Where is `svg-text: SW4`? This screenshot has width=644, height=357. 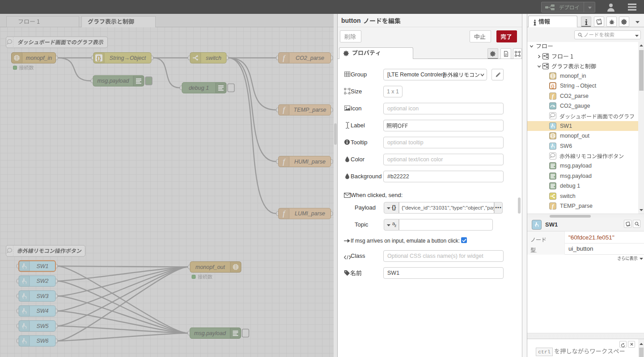 svg-text: SW4 is located at coordinates (42, 311).